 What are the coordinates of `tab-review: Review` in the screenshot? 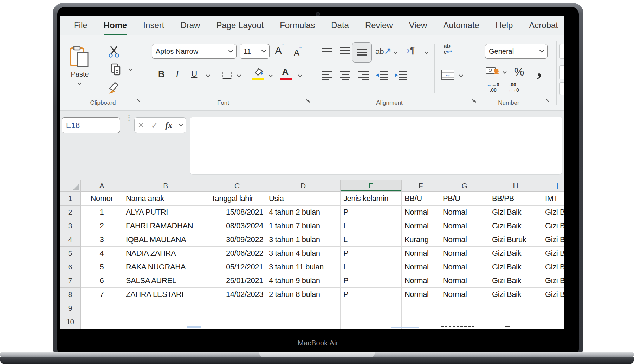 It's located at (379, 25).